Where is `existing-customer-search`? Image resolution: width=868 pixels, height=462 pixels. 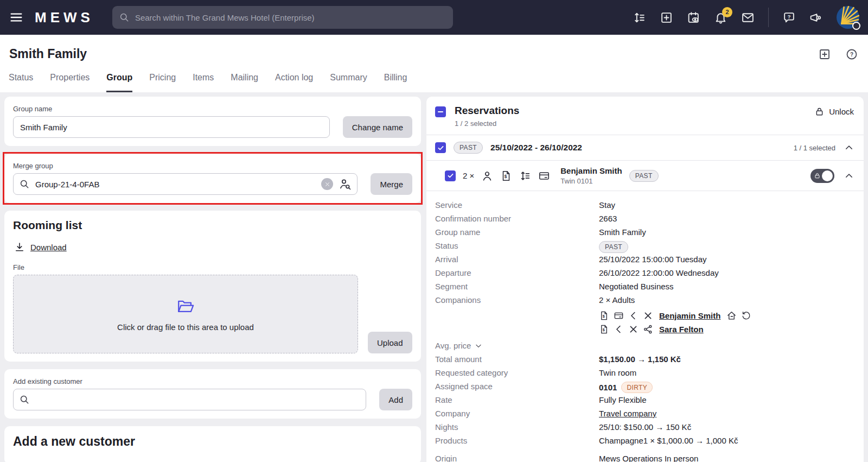 existing-customer-search is located at coordinates (190, 400).